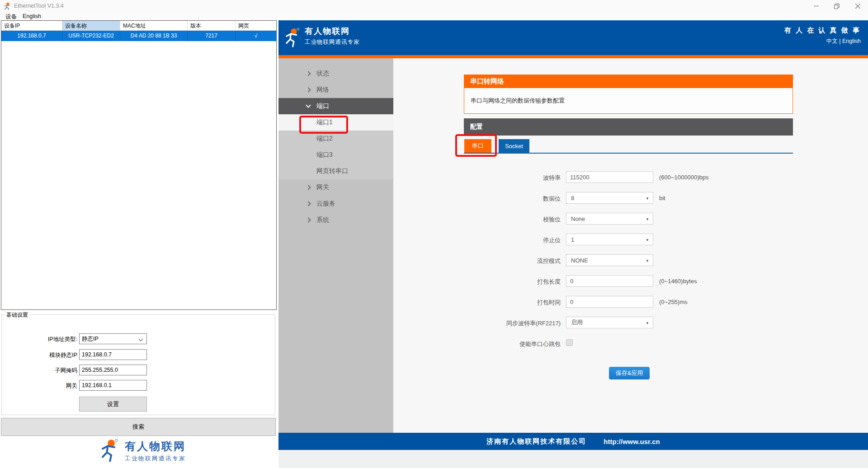  Describe the element at coordinates (336, 90) in the screenshot. I see `sidebar-item-network: 网络` at that location.